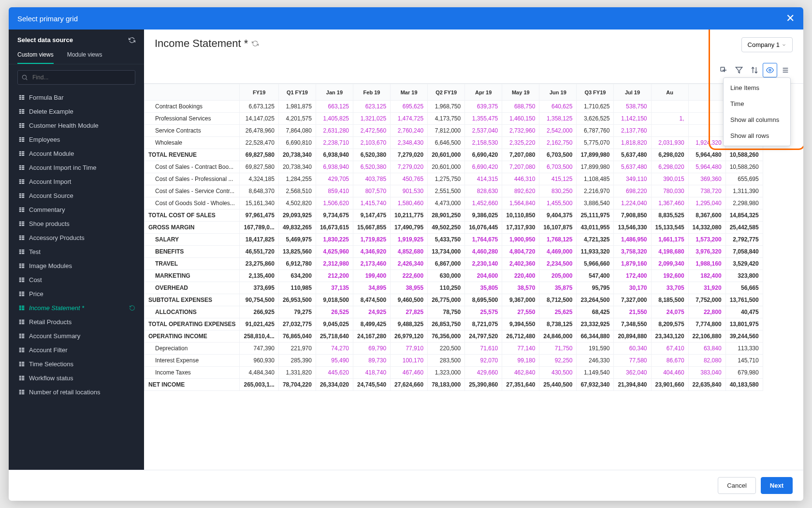 This screenshot has width=812, height=508. What do you see at coordinates (76, 308) in the screenshot?
I see `sidebar-item: Income Statement *` at bounding box center [76, 308].